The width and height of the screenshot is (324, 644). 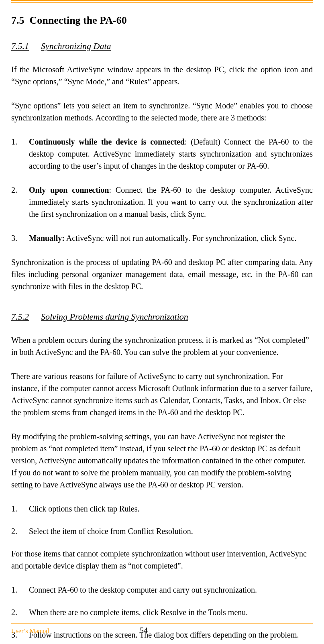 I want to click on list-item: 1. Click options then click tap Rules., so click(x=162, y=509).